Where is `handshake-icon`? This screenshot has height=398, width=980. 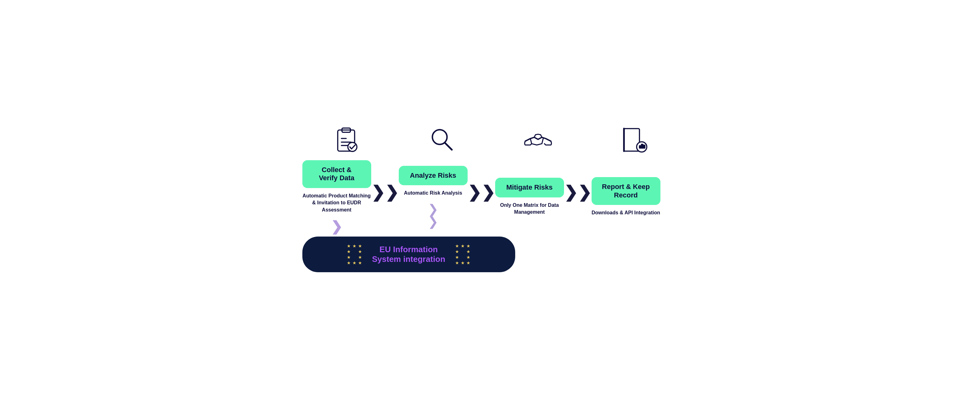 handshake-icon is located at coordinates (538, 140).